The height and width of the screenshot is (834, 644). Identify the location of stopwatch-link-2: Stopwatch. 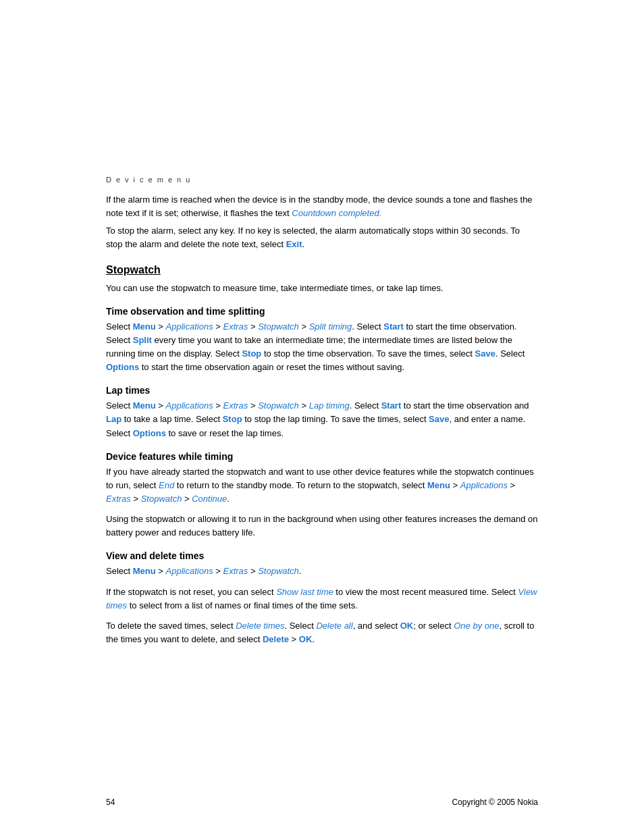
(278, 405).